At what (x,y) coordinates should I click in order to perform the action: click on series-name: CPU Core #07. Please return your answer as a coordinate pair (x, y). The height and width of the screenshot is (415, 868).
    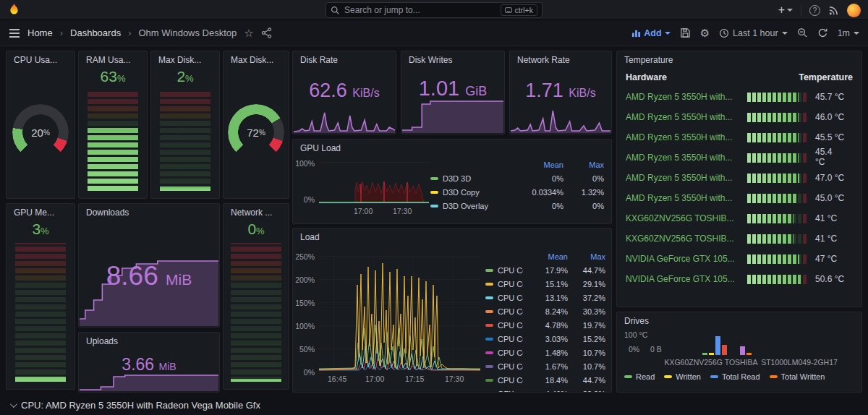
    Looking at the image, I should click on (511, 353).